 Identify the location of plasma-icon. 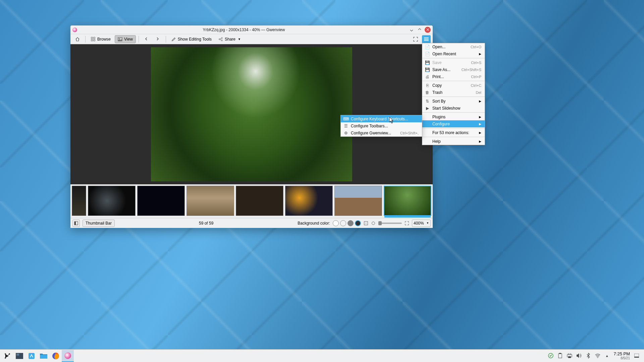
(7, 356).